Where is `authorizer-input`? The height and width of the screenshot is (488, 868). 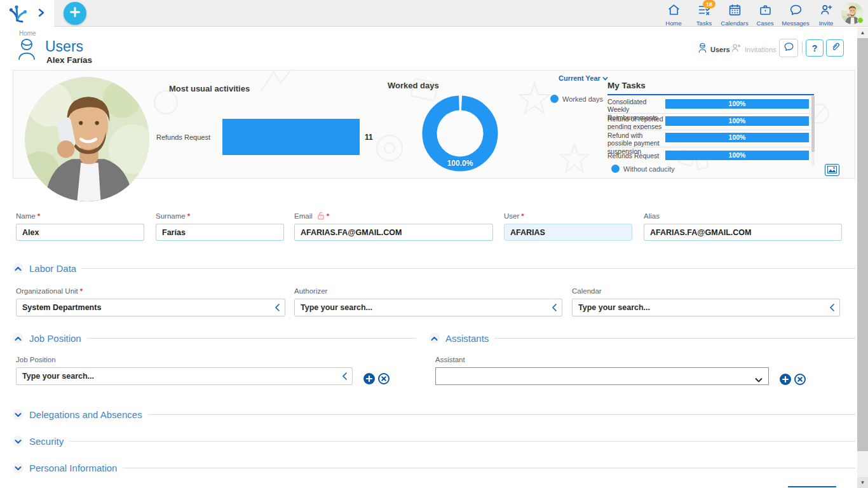
authorizer-input is located at coordinates (428, 308).